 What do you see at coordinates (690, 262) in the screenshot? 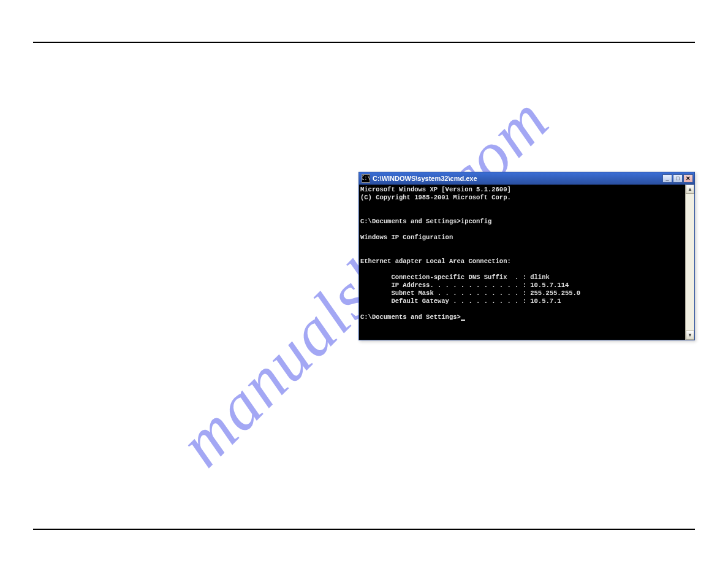
I see `vertical-scrollbar: ▲ ▼` at bounding box center [690, 262].